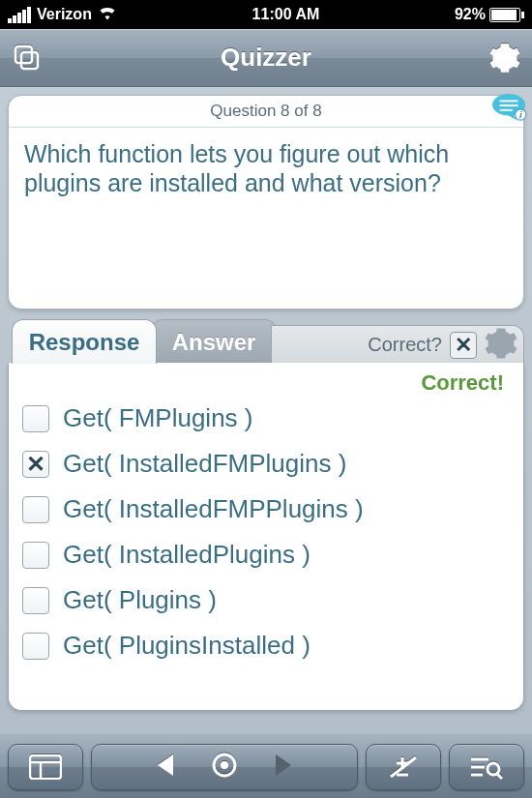 The width and height of the screenshot is (532, 798). Describe the element at coordinates (470, 15) in the screenshot. I see `battery-percent: 92%` at that location.